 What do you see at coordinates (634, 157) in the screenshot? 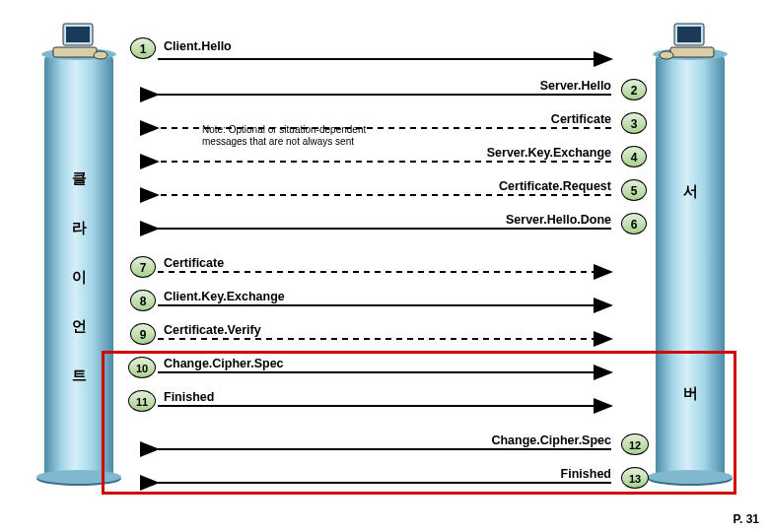
I see `step-bubble-4: 4` at bounding box center [634, 157].